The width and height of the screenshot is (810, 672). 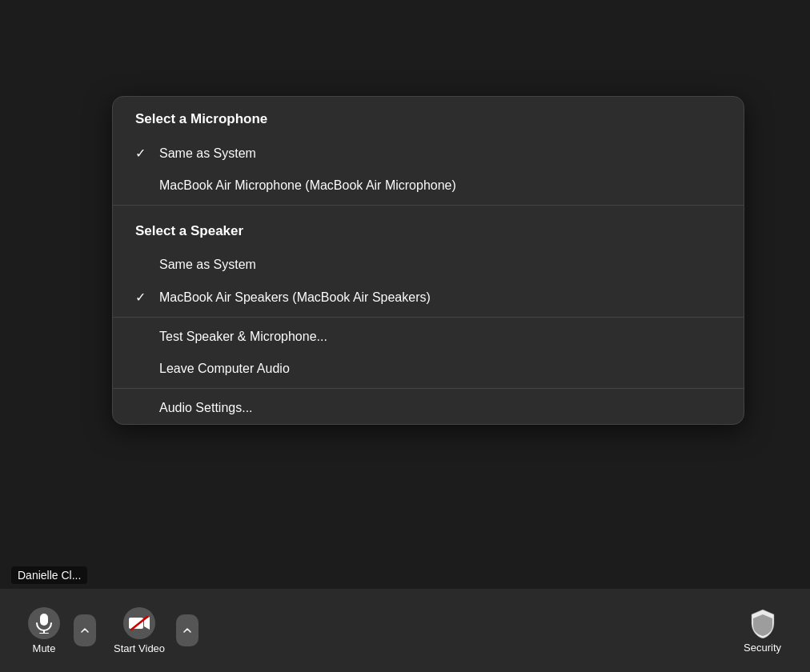 I want to click on start-video-label: Start Video, so click(x=139, y=648).